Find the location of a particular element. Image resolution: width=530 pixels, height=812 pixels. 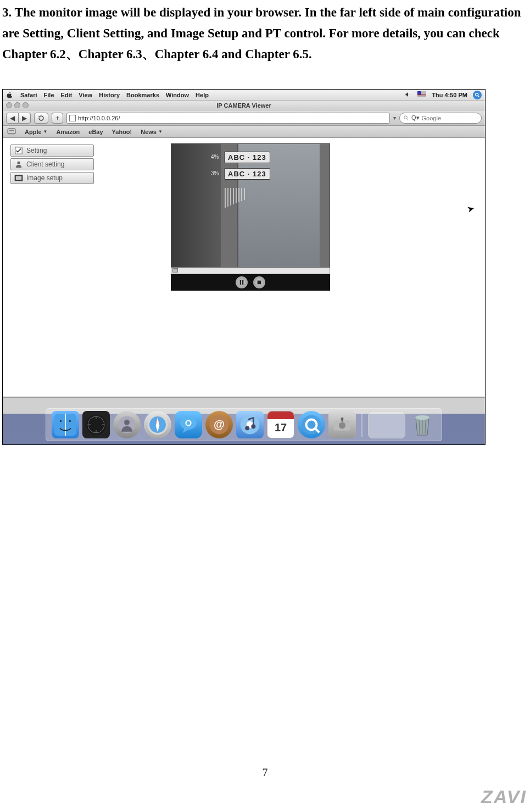

video-overlay-pct1: 4% is located at coordinates (215, 157).